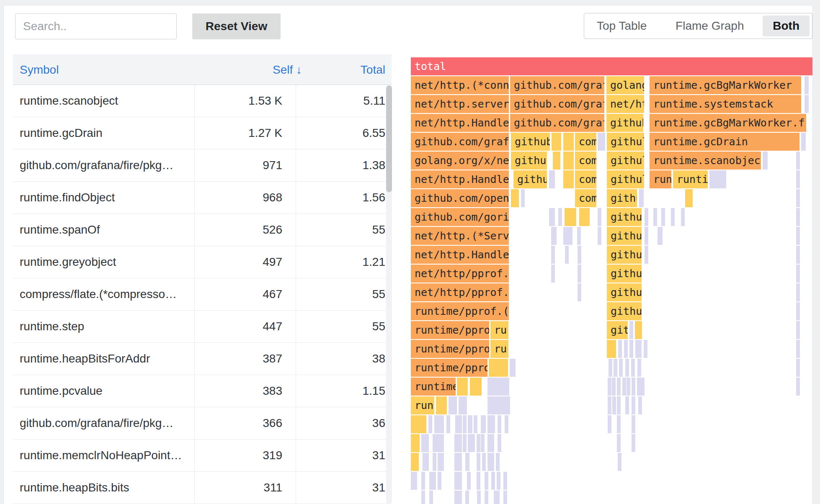 The width and height of the screenshot is (820, 504). Describe the element at coordinates (625, 104) in the screenshot. I see `flame-bar-frame: net/ht` at that location.